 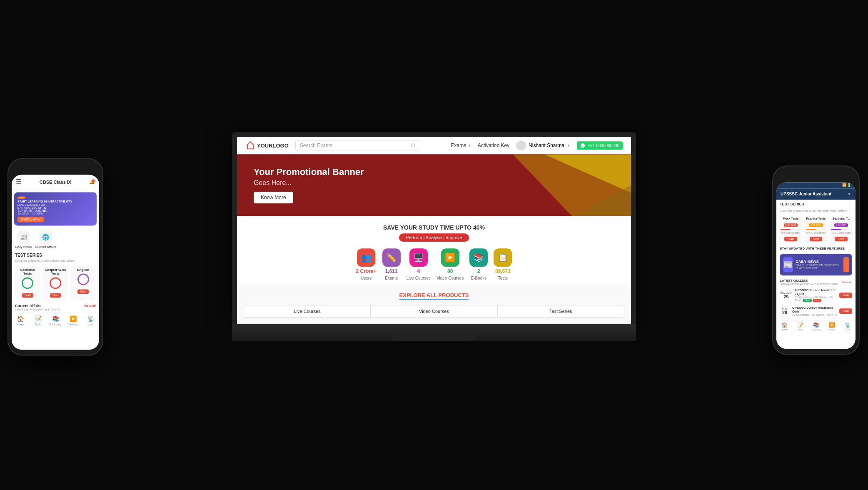 What do you see at coordinates (841, 229) in the screenshot?
I see `sectional-progress` at bounding box center [841, 229].